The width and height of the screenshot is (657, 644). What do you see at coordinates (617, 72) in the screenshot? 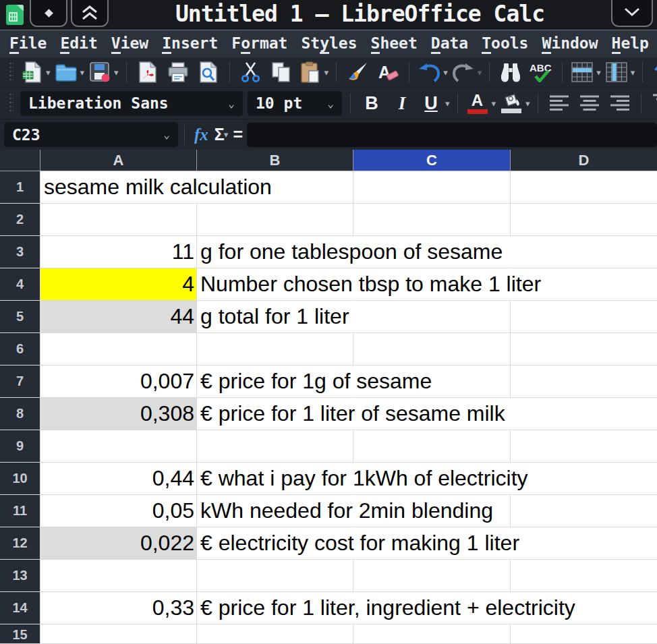
I see `insert-column-button` at bounding box center [617, 72].